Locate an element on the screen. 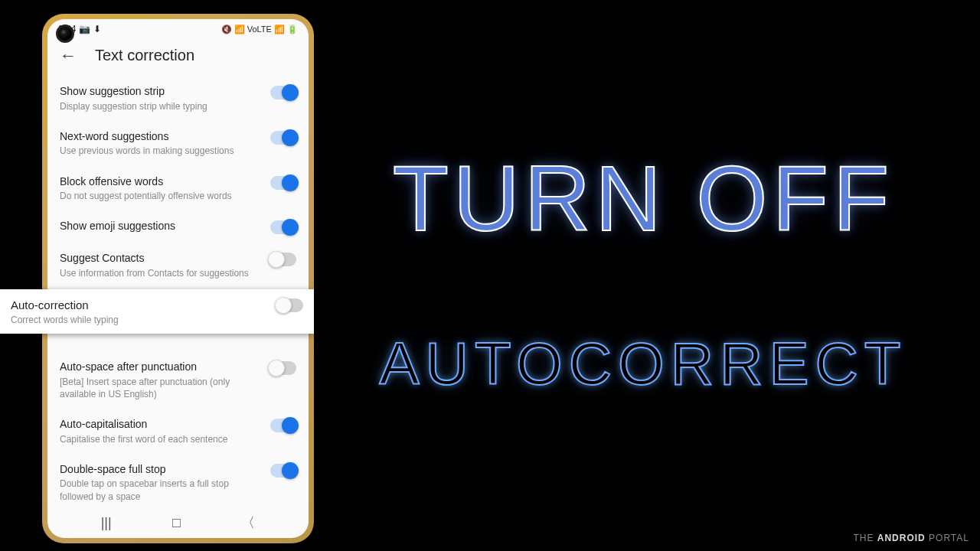  setting-auto-capitalisation: Auto-capitalisationCapitalise the first … is located at coordinates (178, 432).